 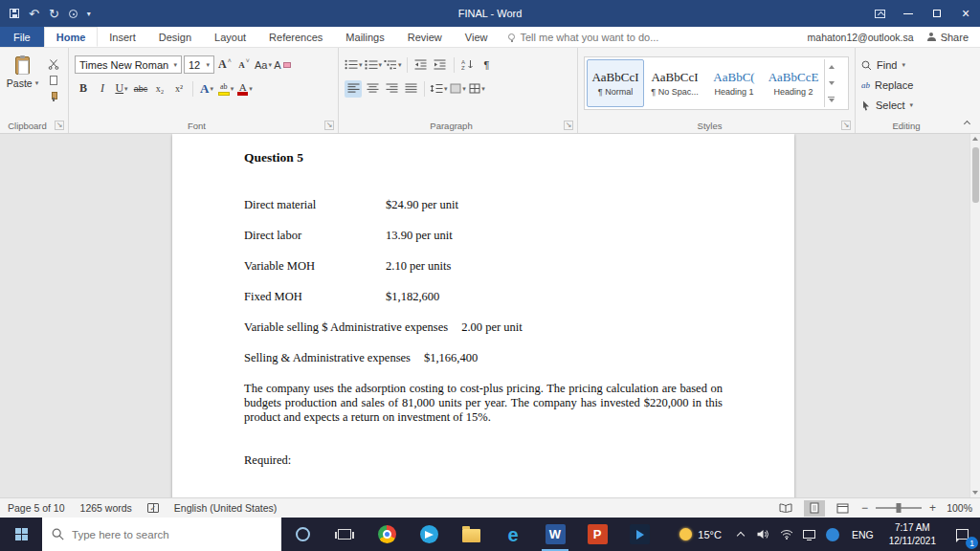 I want to click on justify-button, so click(x=411, y=89).